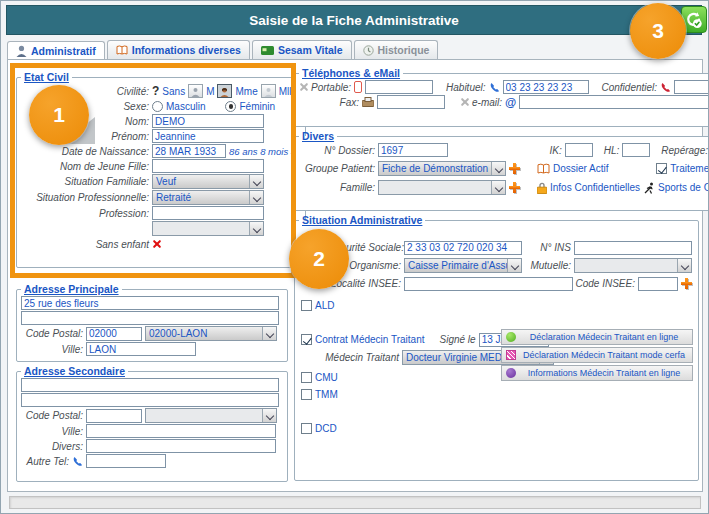 This screenshot has width=709, height=514. Describe the element at coordinates (324, 306) in the screenshot. I see `ald-label: ALD` at that location.